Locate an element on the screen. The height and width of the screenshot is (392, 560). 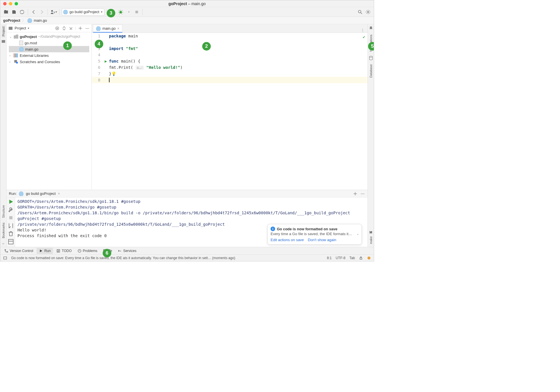
save-all-icon is located at coordinates (14, 12).